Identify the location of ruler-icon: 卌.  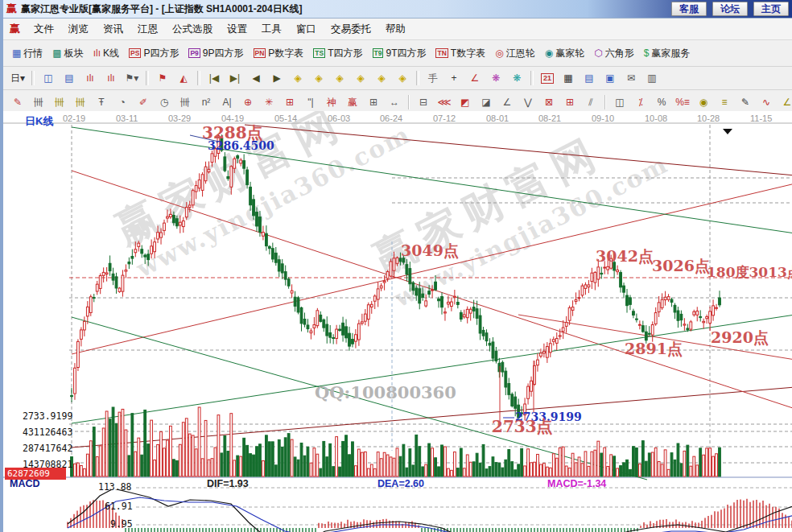
(39, 102).